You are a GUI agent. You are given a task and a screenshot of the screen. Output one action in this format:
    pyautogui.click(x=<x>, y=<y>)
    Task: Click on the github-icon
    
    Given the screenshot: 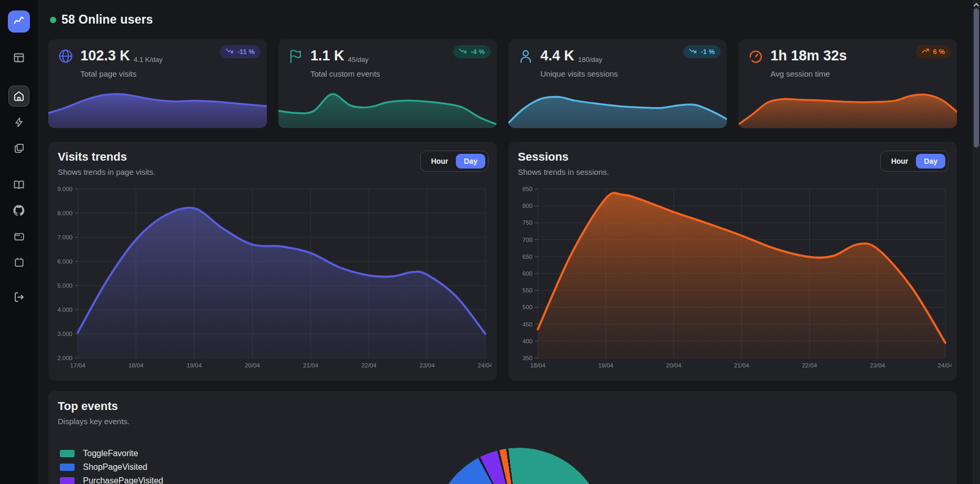 What is the action you would take?
    pyautogui.click(x=19, y=211)
    